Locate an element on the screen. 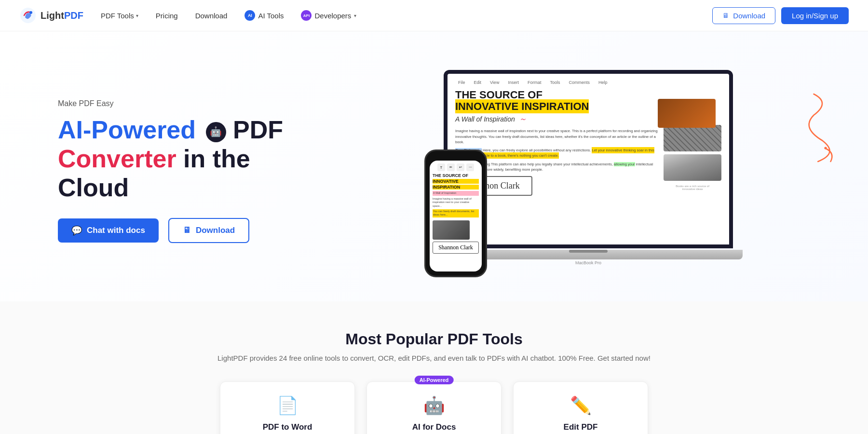 The height and width of the screenshot is (434, 868). tools-grid: 📄 PDF to Word AI-Powered 🤖 AI for Docs ✏… is located at coordinates (434, 408).